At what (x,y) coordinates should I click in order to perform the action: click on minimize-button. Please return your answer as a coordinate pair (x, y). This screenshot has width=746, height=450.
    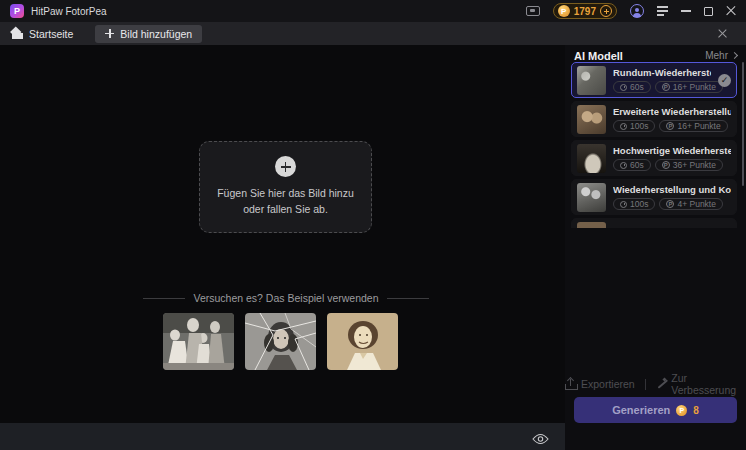
    Looking at the image, I should click on (686, 10).